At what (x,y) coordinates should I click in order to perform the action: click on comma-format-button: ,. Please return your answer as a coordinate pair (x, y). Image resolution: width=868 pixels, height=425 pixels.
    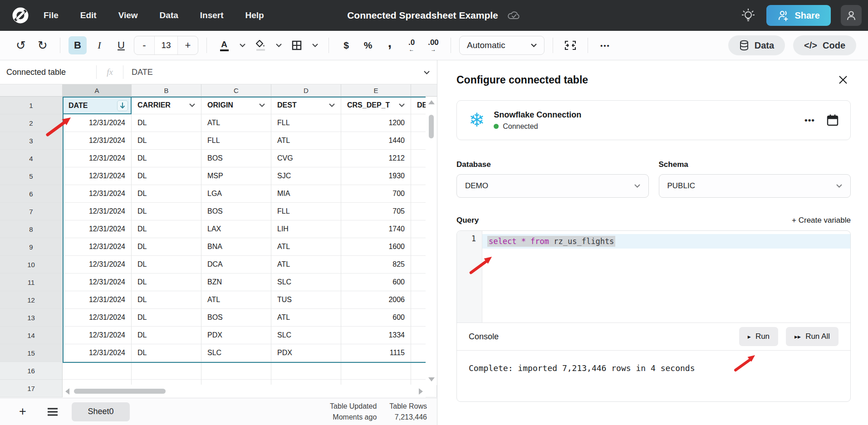
    Looking at the image, I should click on (390, 45).